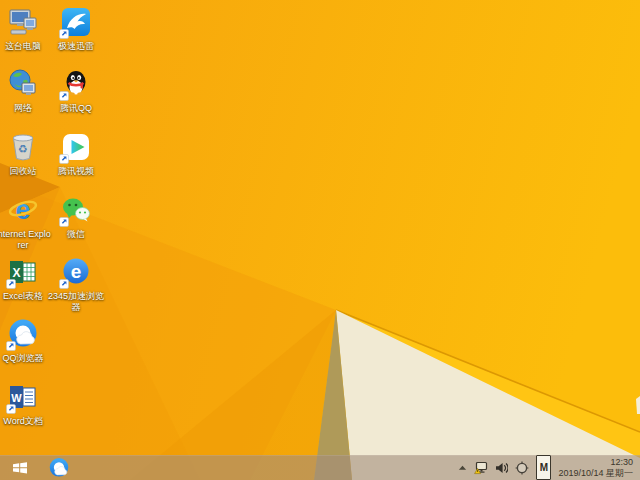  Describe the element at coordinates (596, 468) in the screenshot. I see `tray-clock: 12:30 2019/10/14 星期一` at that location.